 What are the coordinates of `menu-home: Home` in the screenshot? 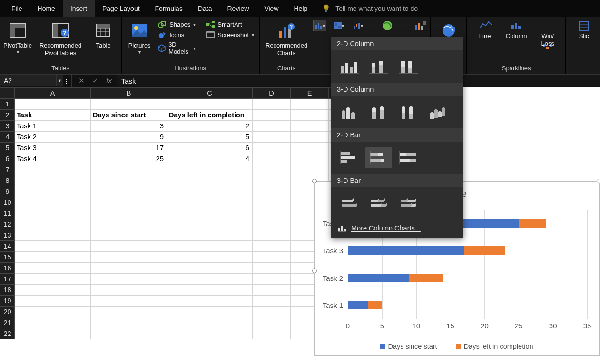 It's located at (47, 9).